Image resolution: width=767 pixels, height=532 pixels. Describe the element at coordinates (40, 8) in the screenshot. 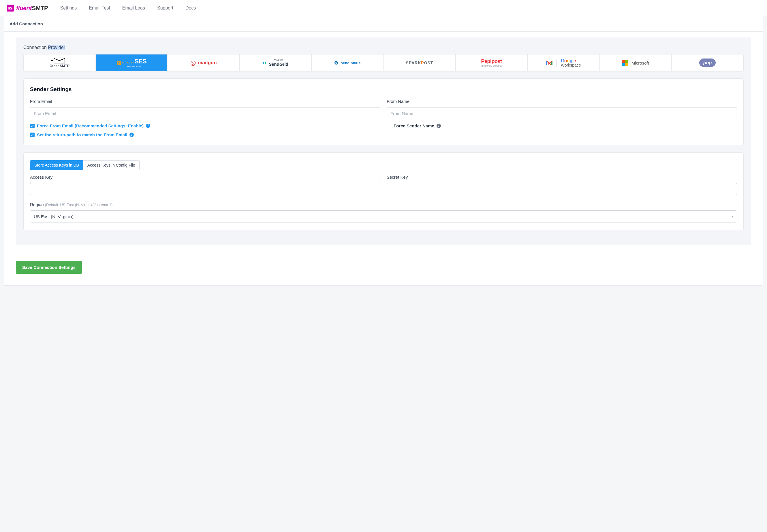

I see `brand-word-smtp: SMTP` at that location.